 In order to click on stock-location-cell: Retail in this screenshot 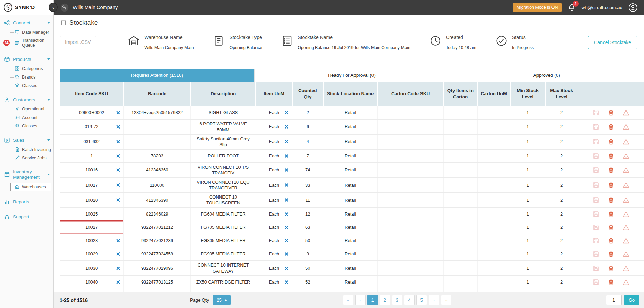, I will do `click(350, 227)`.